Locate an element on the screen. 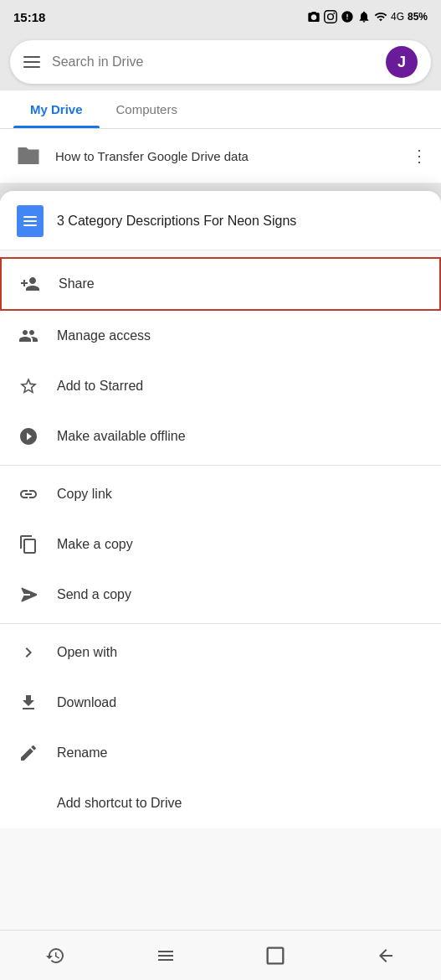  menu-item-shortcut: Add shortcut to Drive is located at coordinates (221, 803).